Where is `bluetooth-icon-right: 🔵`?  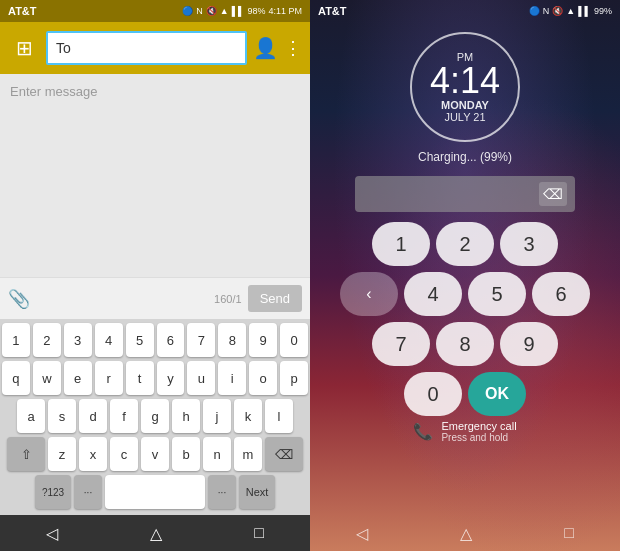 bluetooth-icon-right: 🔵 is located at coordinates (534, 11).